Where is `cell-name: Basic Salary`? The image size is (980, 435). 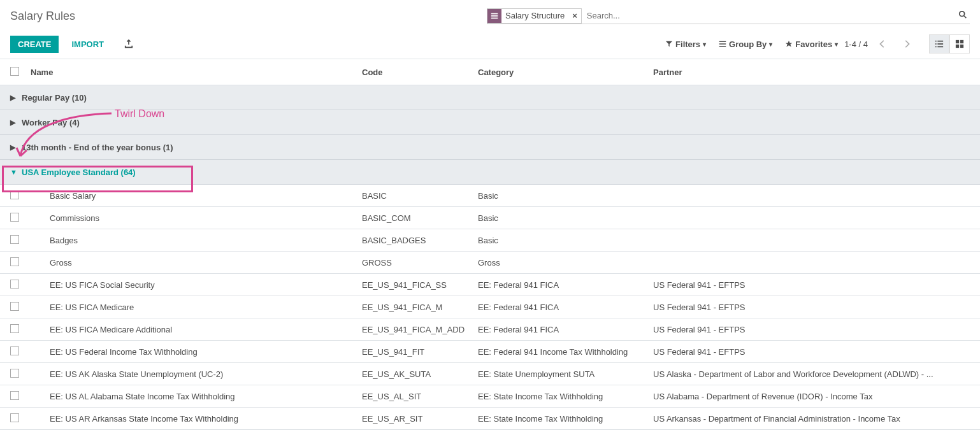
cell-name: Basic Salary is located at coordinates (196, 196).